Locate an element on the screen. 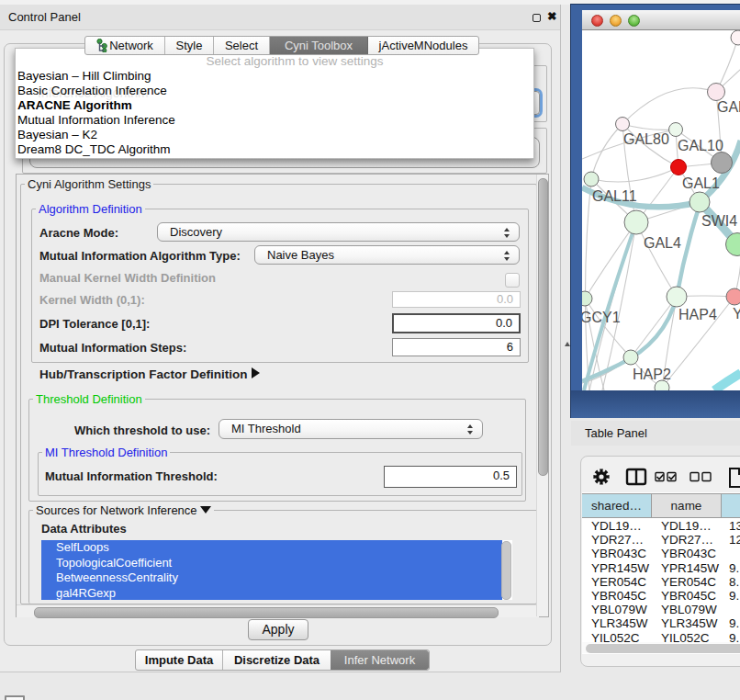  svg-text: GAL10 is located at coordinates (701, 145).